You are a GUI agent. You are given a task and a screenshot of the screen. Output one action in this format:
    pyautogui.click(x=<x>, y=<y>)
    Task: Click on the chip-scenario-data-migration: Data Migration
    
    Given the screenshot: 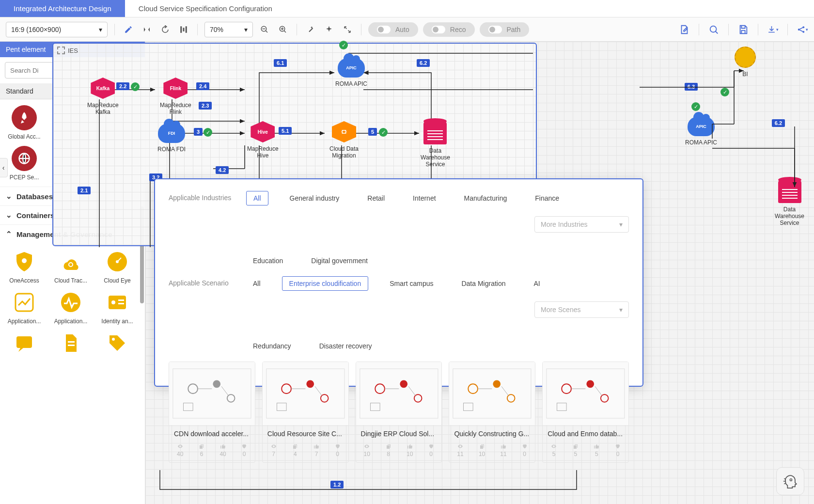 What is the action you would take?
    pyautogui.click(x=484, y=284)
    